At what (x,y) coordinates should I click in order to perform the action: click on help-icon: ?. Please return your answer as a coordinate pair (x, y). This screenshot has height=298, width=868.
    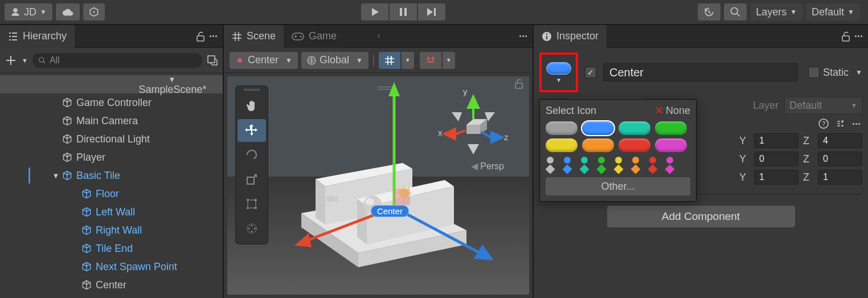
    Looking at the image, I should click on (824, 124).